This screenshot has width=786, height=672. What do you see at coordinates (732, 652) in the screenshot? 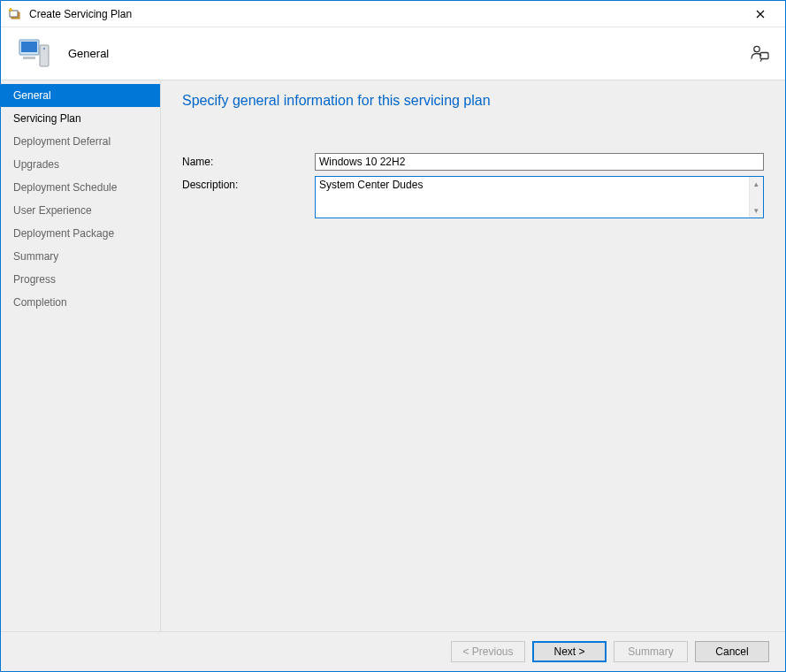
I see `cancel-button: Cancel` at bounding box center [732, 652].